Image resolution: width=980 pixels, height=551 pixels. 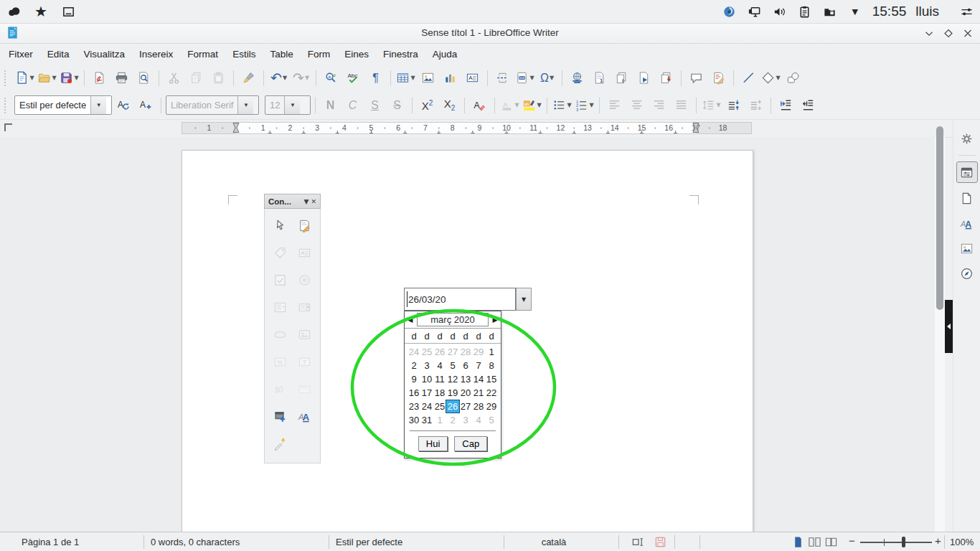 I want to click on window-switcher-icon, so click(x=68, y=11).